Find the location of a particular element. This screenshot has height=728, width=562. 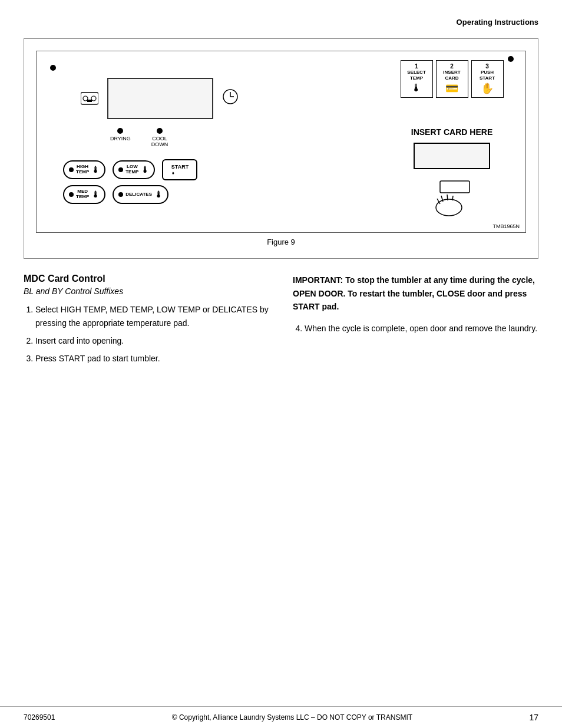

step-2-instruction: Insert card into opening. is located at coordinates (152, 341).